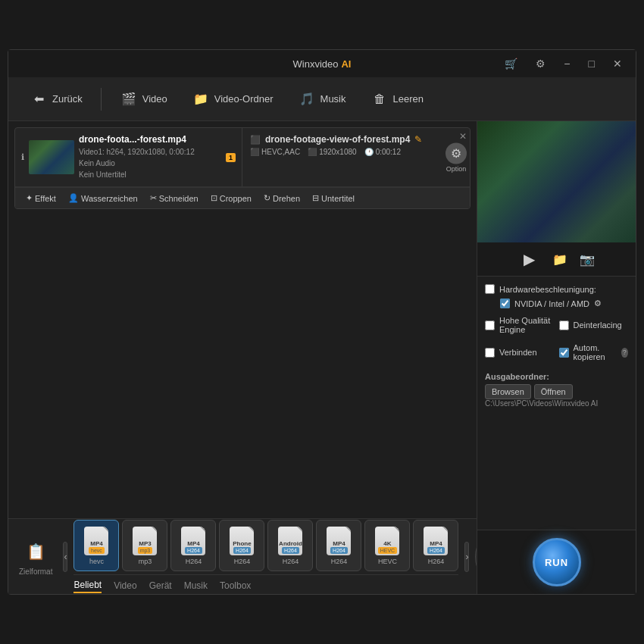 Image resolution: width=644 pixels, height=644 pixels. Describe the element at coordinates (387, 544) in the screenshot. I see `format-badge-top-6: 4K` at that location.